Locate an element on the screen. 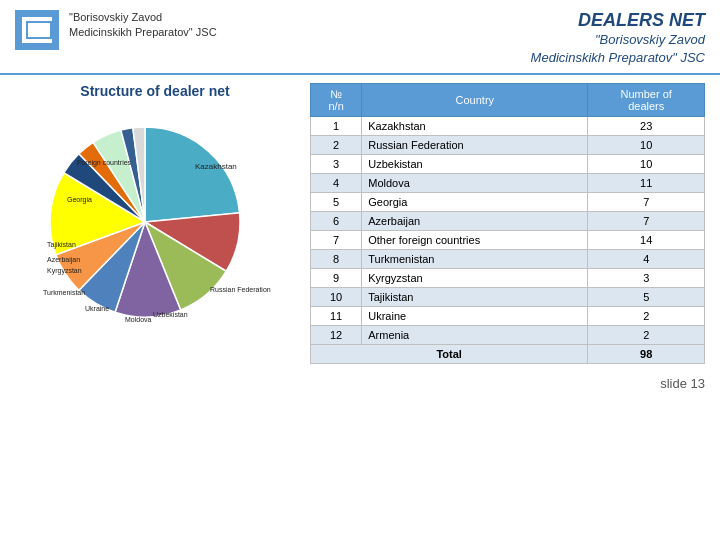  cell-dealers: 14 is located at coordinates (646, 240).